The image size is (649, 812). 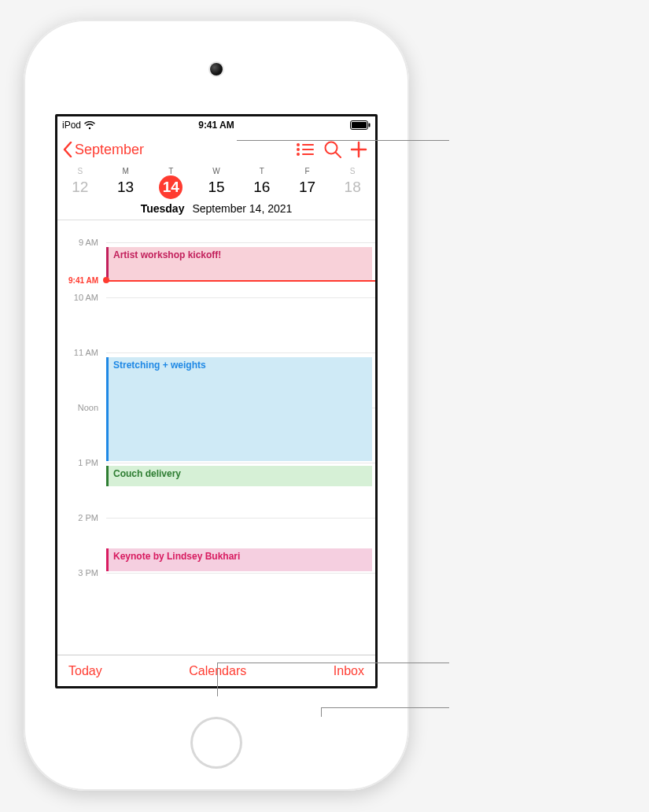 What do you see at coordinates (80, 187) in the screenshot?
I see `day-12: 12` at bounding box center [80, 187].